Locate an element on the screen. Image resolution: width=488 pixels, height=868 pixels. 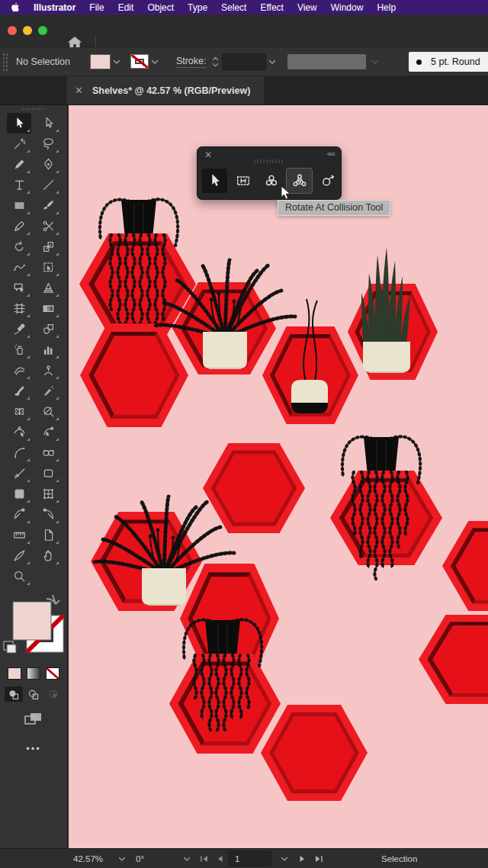
gradient-button is located at coordinates (34, 674).